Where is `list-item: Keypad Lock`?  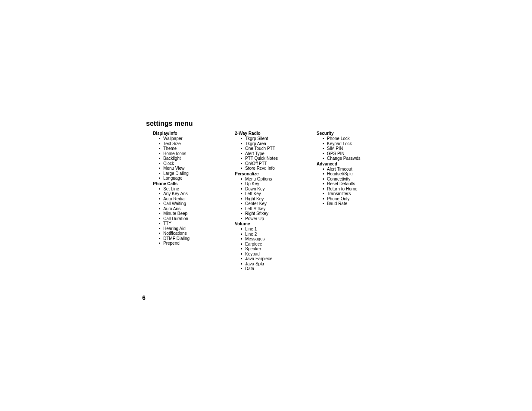 list-item: Keypad Lock is located at coordinates (359, 144).